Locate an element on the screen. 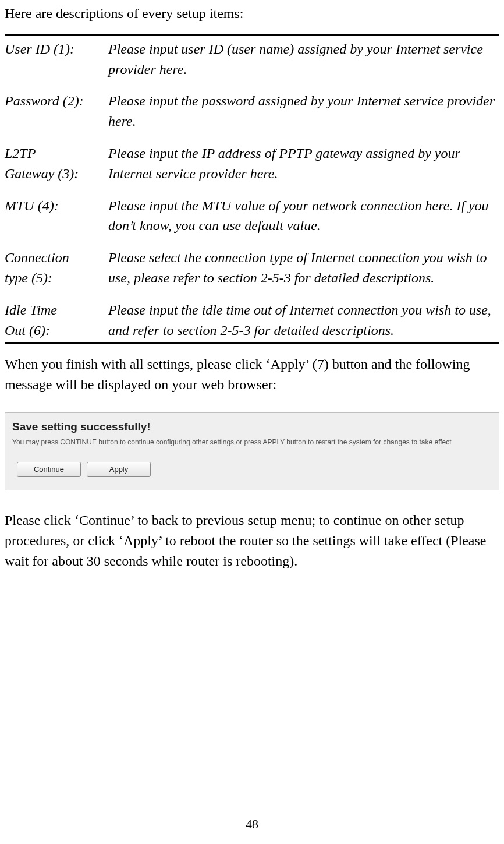  term-cell: Password (2): is located at coordinates (56, 111).